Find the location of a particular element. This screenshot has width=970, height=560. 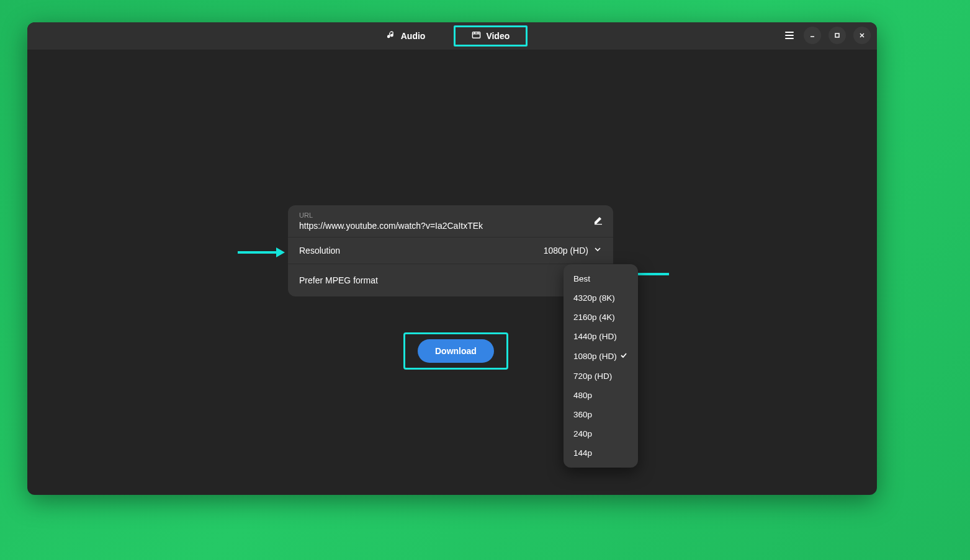

minimize-icon is located at coordinates (812, 35).